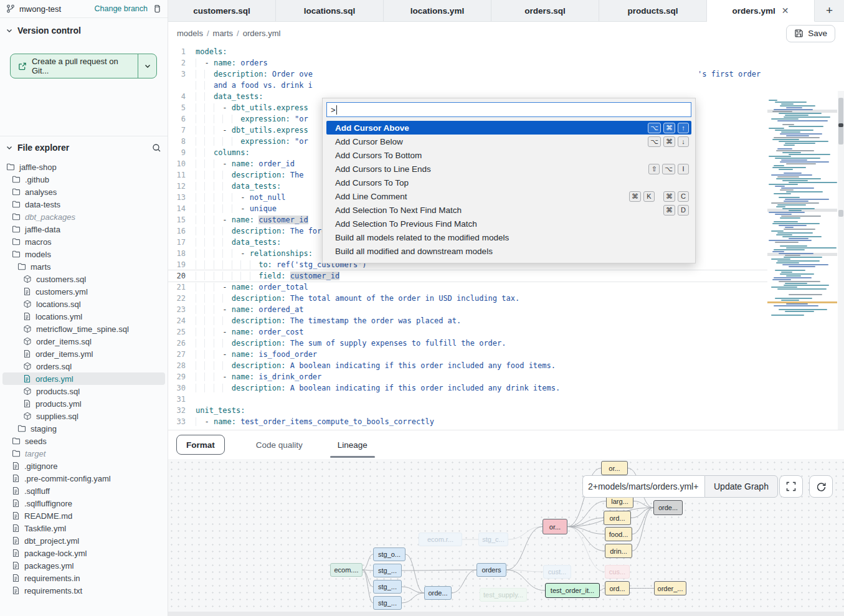 The height and width of the screenshot is (616, 844). I want to click on lineage-node-or_pink: or..., so click(555, 527).